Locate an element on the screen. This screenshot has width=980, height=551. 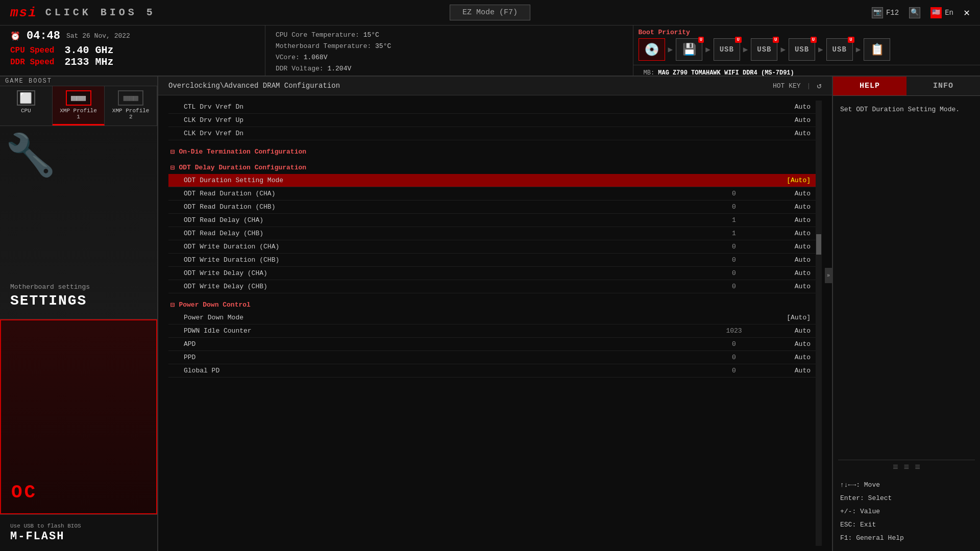
mb-info-label: MB: is located at coordinates (649, 73).